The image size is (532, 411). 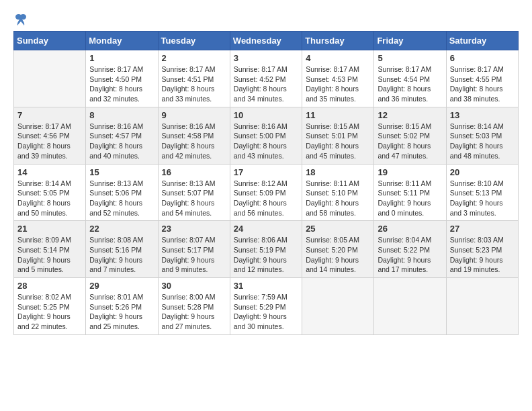 What do you see at coordinates (194, 58) in the screenshot?
I see `day-number: 2` at bounding box center [194, 58].